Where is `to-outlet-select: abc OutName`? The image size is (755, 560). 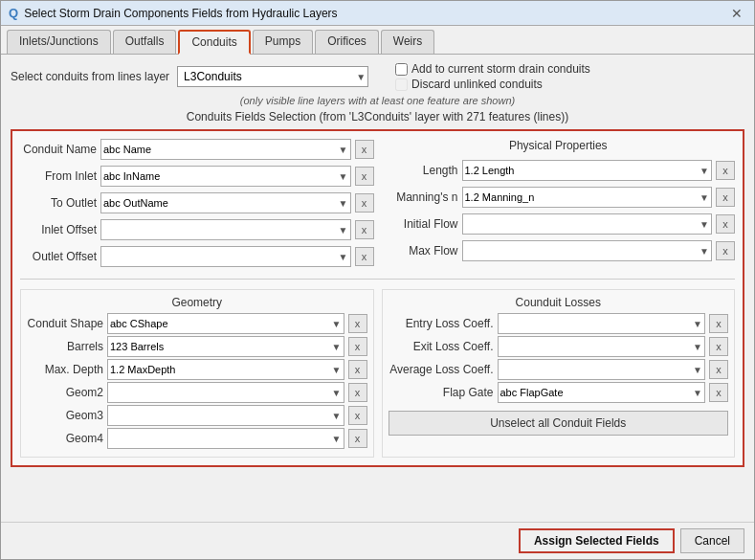 to-outlet-select: abc OutName is located at coordinates (226, 203).